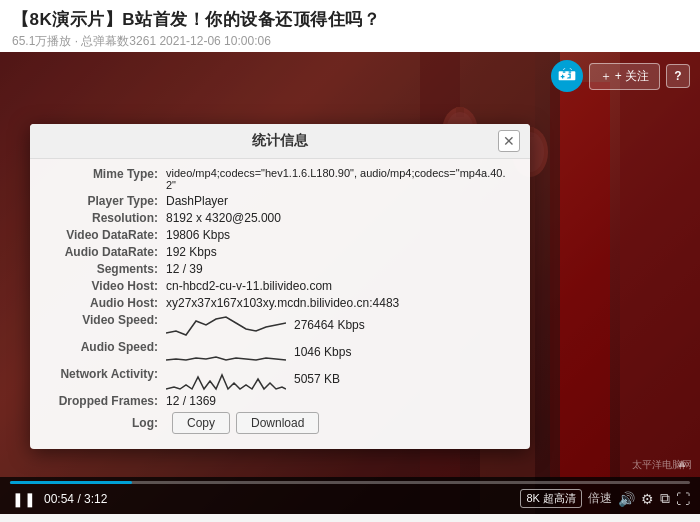  What do you see at coordinates (280, 379) in the screenshot?
I see `network-activity-row: Network Activity: 5057 KB` at bounding box center [280, 379].